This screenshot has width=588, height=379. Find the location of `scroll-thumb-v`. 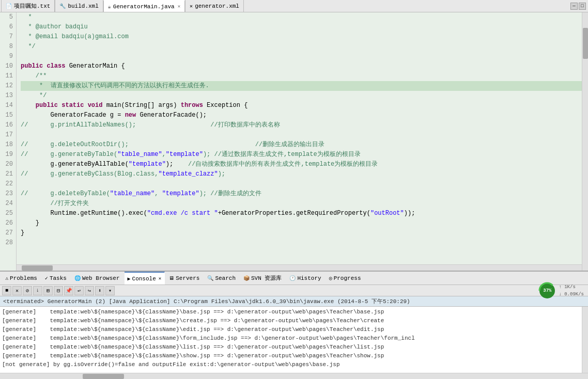

scroll-thumb-v is located at coordinates (585, 43).